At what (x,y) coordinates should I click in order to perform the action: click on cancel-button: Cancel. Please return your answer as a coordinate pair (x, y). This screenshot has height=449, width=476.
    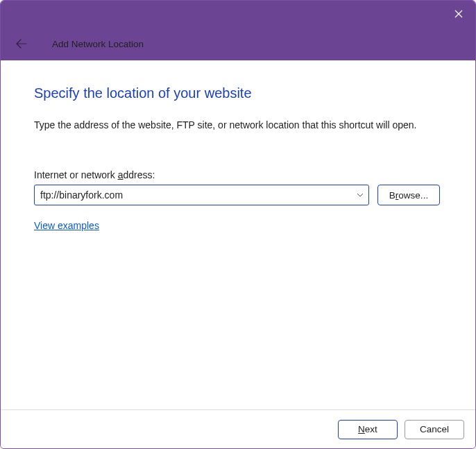
    Looking at the image, I should click on (434, 430).